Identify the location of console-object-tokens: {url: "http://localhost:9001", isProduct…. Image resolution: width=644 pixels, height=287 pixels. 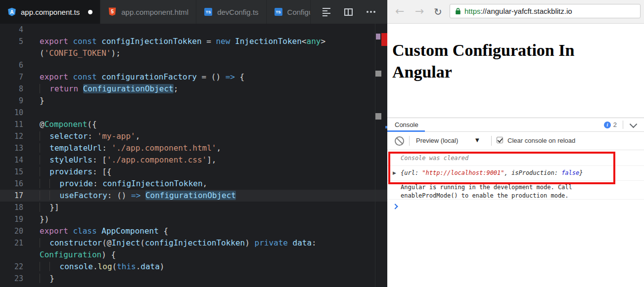
(492, 173).